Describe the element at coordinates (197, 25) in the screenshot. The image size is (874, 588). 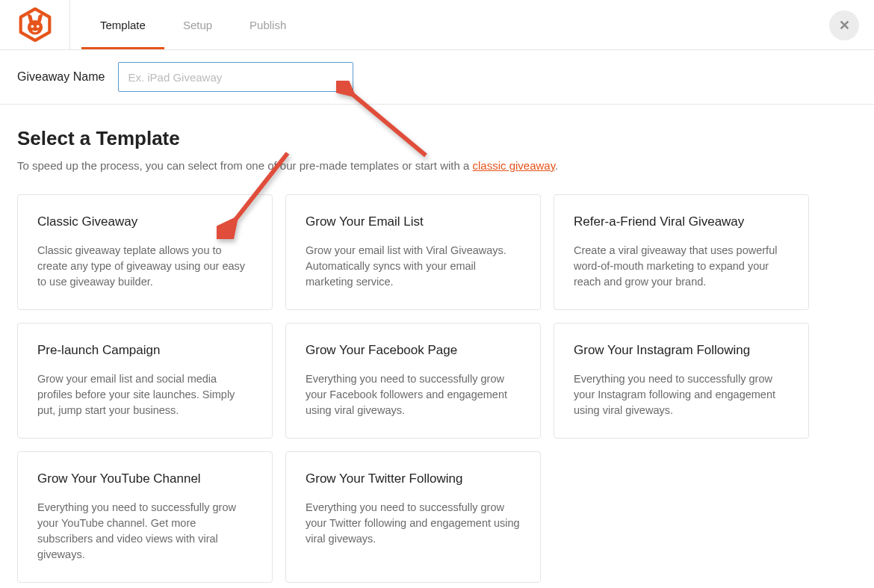
I see `tab-setup: Setup` at that location.